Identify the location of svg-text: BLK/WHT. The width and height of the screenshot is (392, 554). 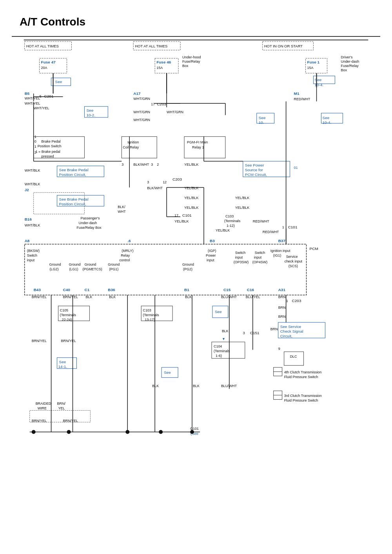
(141, 165).